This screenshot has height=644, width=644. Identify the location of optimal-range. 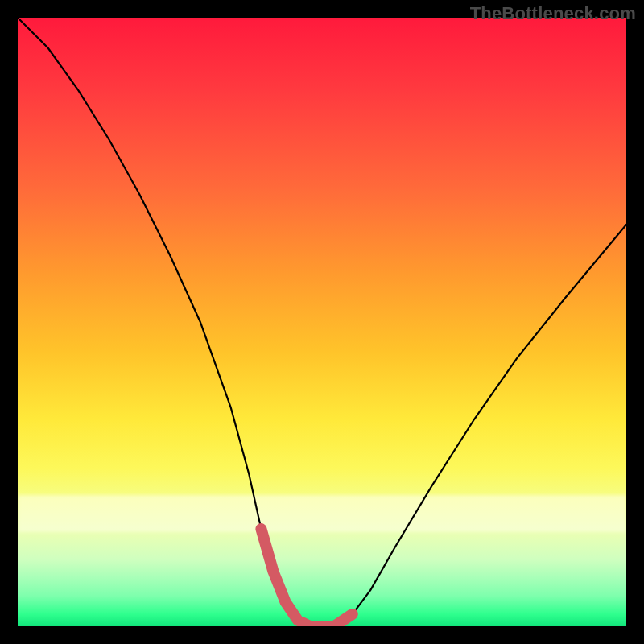
(306, 578).